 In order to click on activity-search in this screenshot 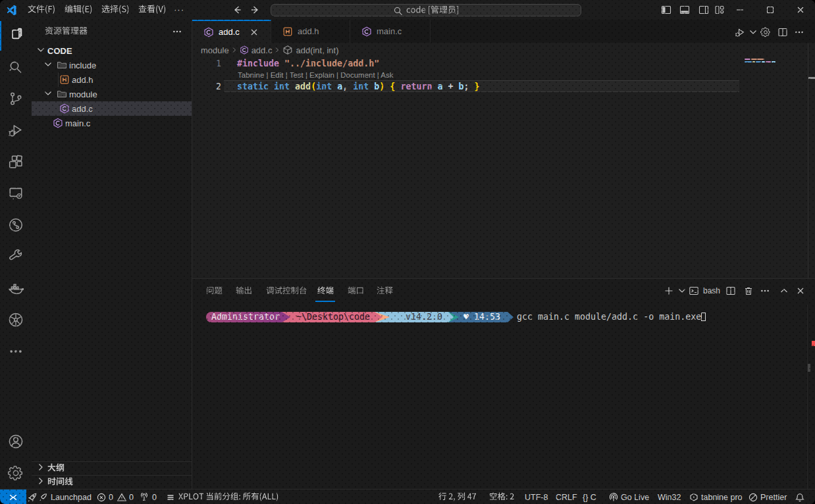, I will do `click(16, 67)`.